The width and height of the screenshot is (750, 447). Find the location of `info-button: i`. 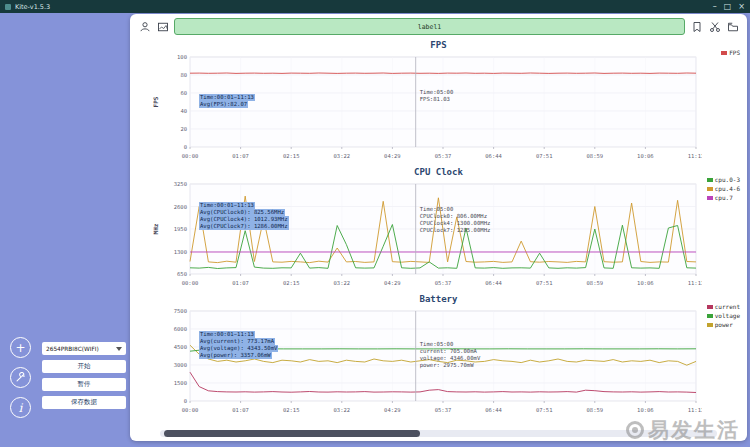

info-button: i is located at coordinates (20, 408).